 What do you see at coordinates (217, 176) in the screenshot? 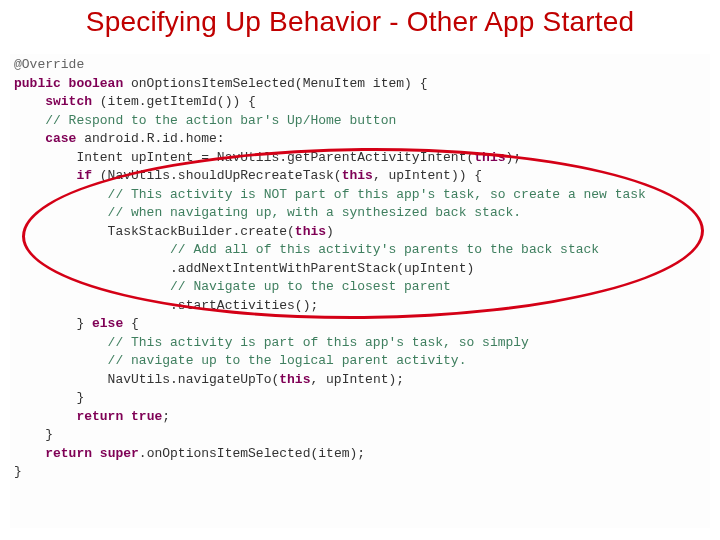
I see `code: (NavUtils.shouldUpRecreateTask(` at bounding box center [217, 176].